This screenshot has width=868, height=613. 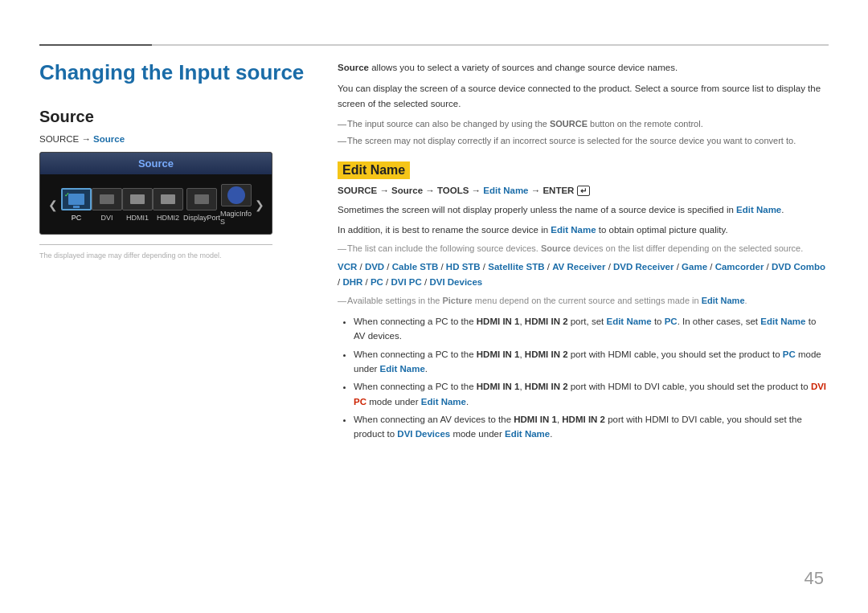 What do you see at coordinates (137, 199) in the screenshot?
I see `hdmi1-icon` at bounding box center [137, 199].